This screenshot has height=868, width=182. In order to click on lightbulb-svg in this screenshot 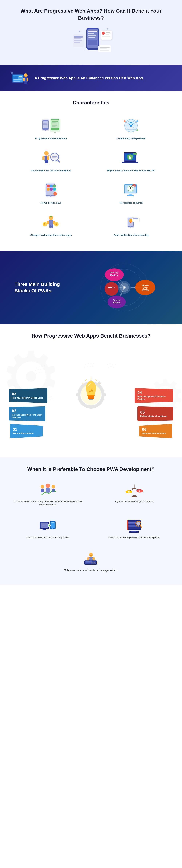, I will do `click(91, 397)`.